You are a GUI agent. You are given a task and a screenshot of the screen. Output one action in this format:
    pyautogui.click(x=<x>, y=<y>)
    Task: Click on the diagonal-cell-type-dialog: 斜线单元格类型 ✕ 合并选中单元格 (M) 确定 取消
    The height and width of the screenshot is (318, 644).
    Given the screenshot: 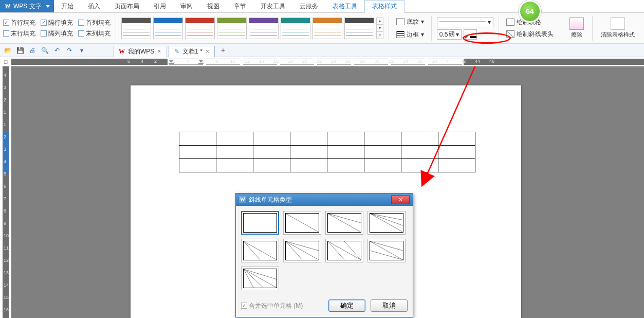 What is the action you would take?
    pyautogui.click(x=324, y=255)
    